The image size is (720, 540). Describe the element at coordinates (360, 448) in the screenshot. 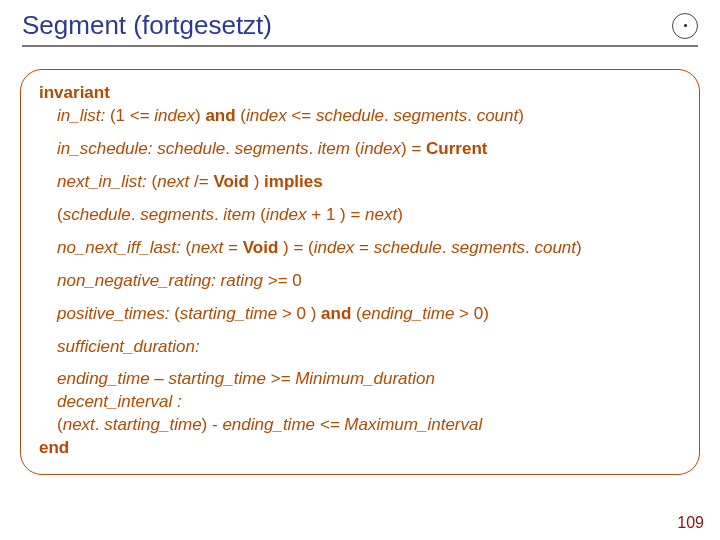

I see `end-keyword: end` at that location.